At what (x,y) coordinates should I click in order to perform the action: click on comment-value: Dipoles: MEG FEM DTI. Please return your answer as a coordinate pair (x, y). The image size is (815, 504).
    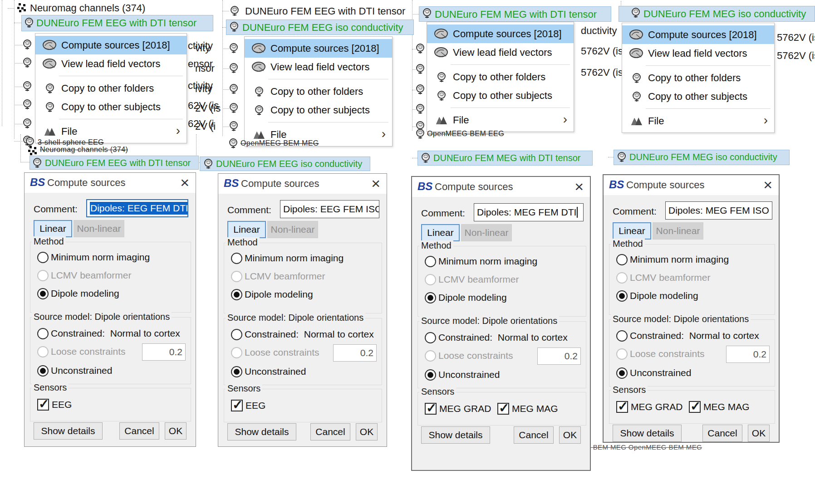
    Looking at the image, I should click on (526, 212).